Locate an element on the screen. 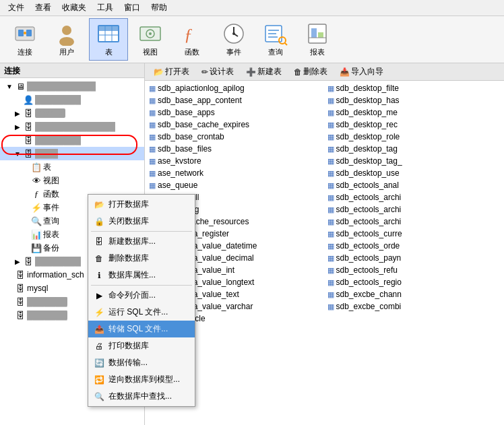  ctx-item-reverse-model: 🔁逆向数据库到模型... is located at coordinates (141, 380).